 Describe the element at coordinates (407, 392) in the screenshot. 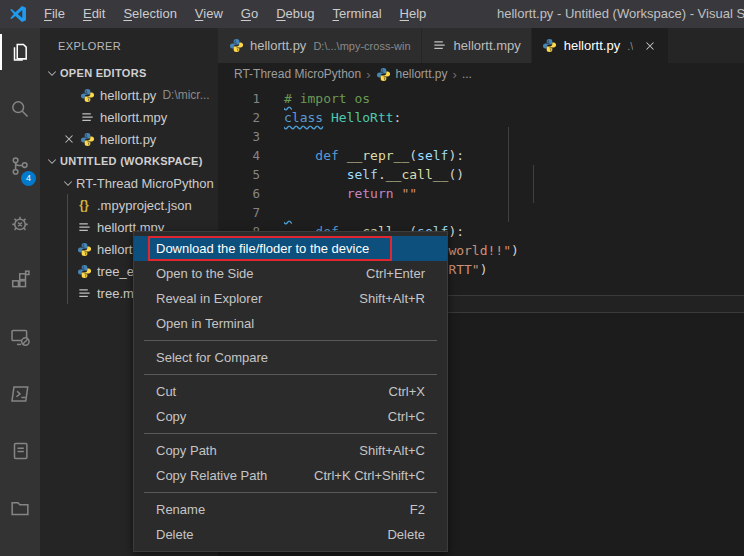

I see `menu-item-shortcut: Ctrl+X` at that location.